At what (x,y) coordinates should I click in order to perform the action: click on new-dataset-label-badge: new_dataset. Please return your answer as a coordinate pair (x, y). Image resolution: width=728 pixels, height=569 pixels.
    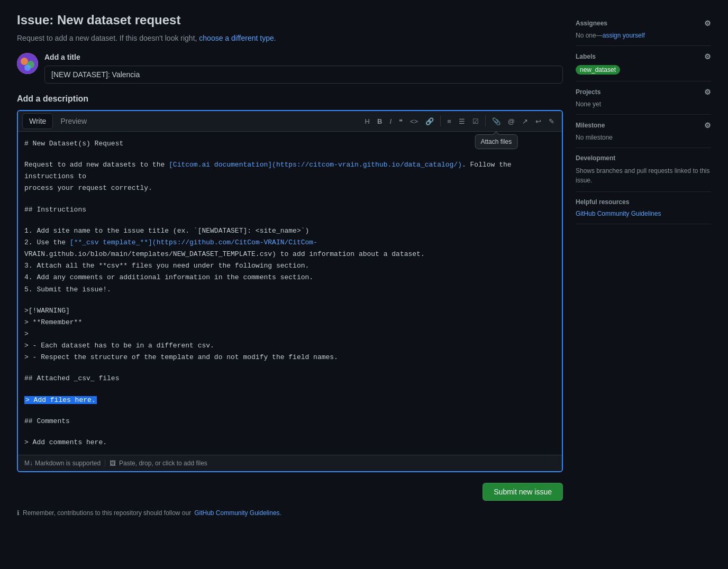
    Looking at the image, I should click on (598, 70).